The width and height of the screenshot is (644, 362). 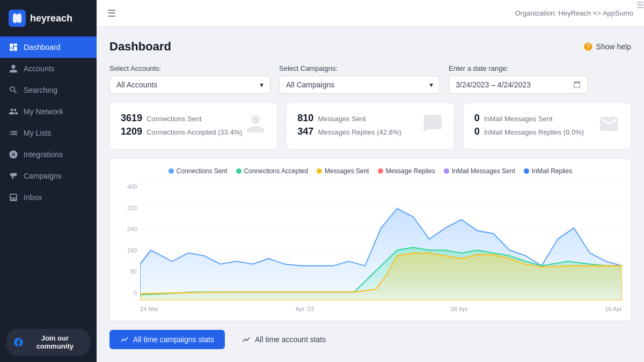 I want to click on sidebar-item-network: My Network, so click(x=48, y=112).